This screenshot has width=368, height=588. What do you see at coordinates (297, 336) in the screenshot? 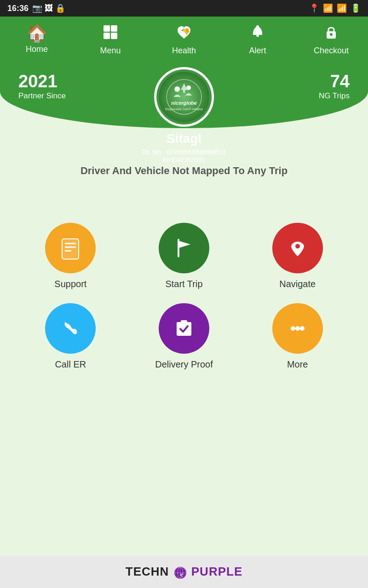
I see `action-more: More` at bounding box center [297, 336].